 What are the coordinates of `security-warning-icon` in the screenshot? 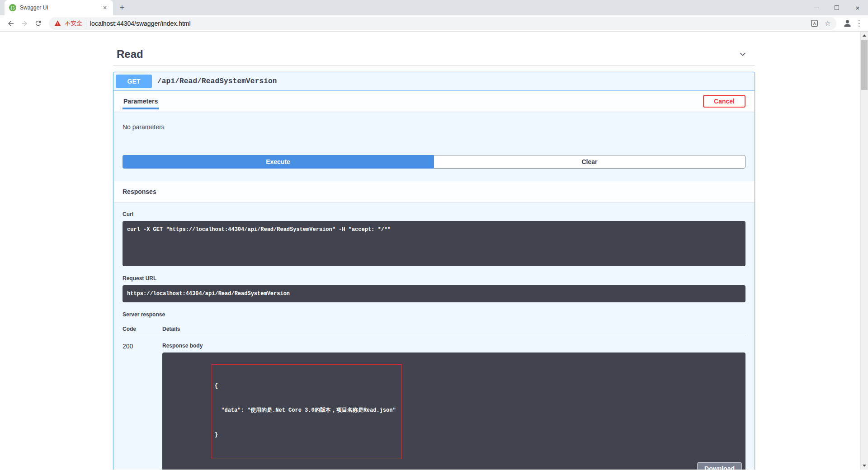 It's located at (58, 24).